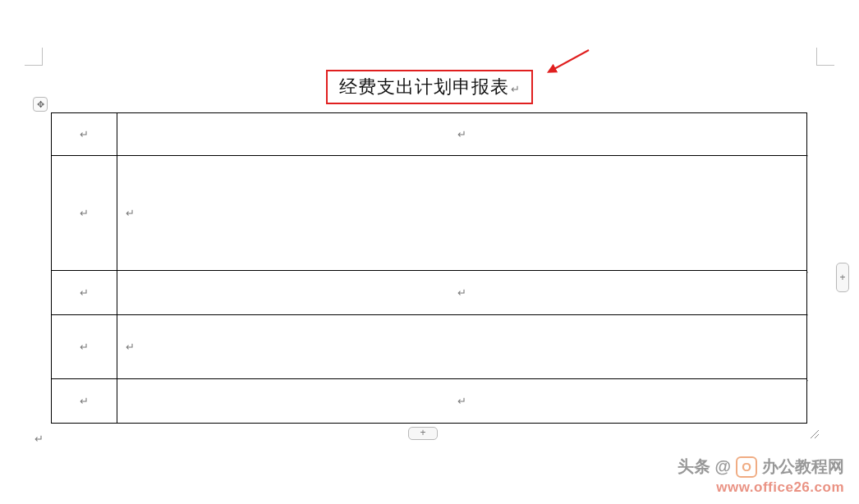 The height and width of the screenshot is (504, 859). What do you see at coordinates (41, 105) in the screenshot?
I see `move-icon: ✥` at bounding box center [41, 105].